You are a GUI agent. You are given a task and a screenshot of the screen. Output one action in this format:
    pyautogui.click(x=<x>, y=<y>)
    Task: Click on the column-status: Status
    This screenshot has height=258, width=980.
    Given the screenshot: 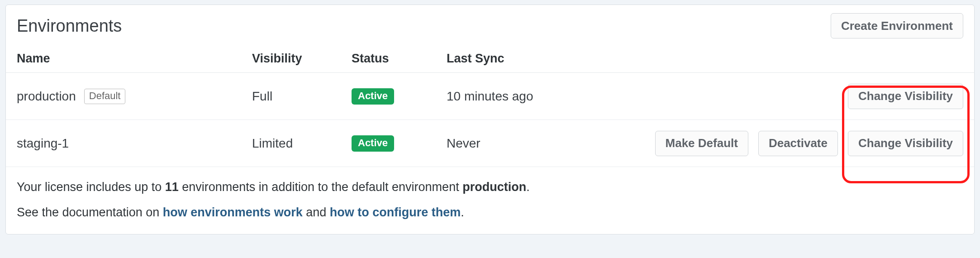 What is the action you would take?
    pyautogui.click(x=399, y=59)
    